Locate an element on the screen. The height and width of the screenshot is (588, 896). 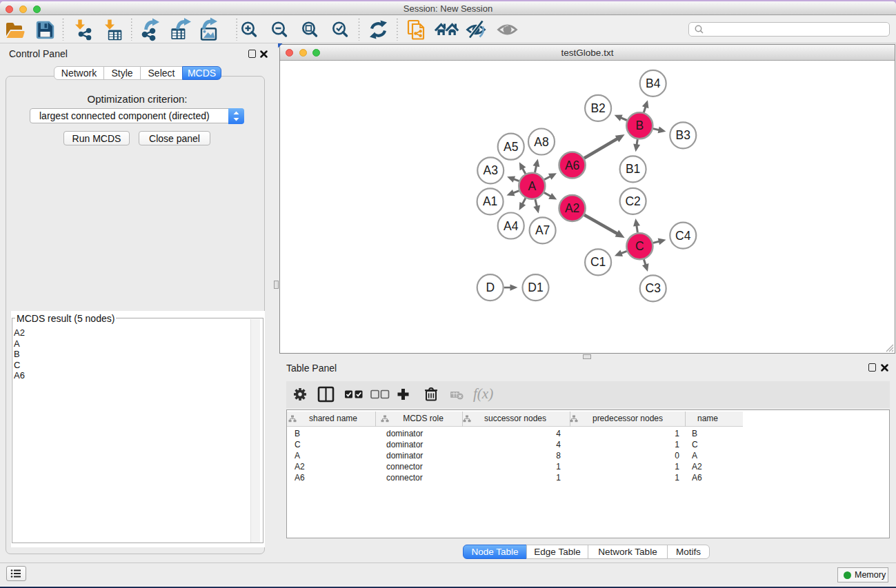
svg-text: A6 is located at coordinates (573, 165).